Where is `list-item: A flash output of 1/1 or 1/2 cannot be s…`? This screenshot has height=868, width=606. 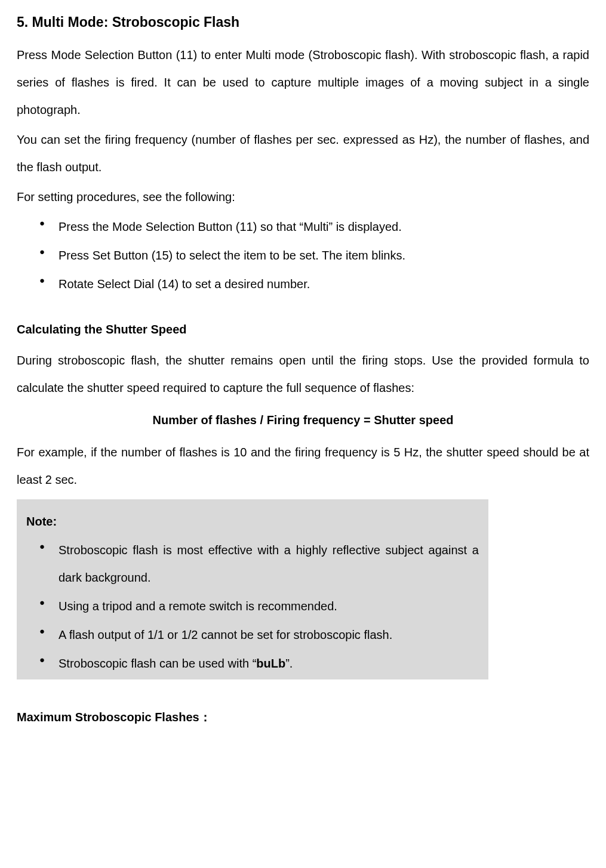 list-item: A flash output of 1/1 or 1/2 cannot be s… is located at coordinates (259, 635).